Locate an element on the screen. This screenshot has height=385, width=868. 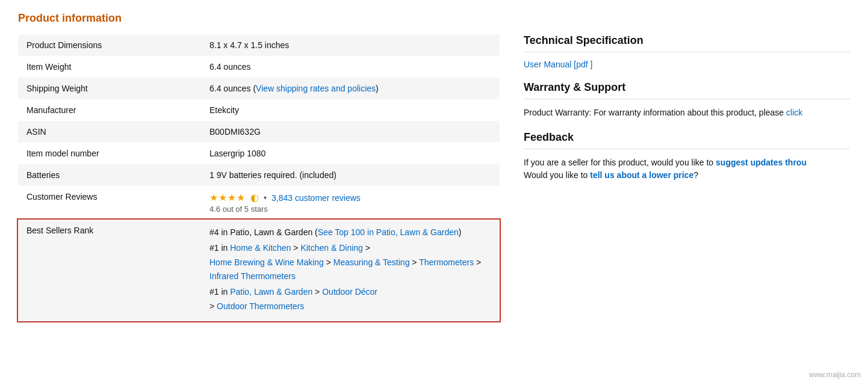
bsr-sep-5: > is located at coordinates (477, 262).